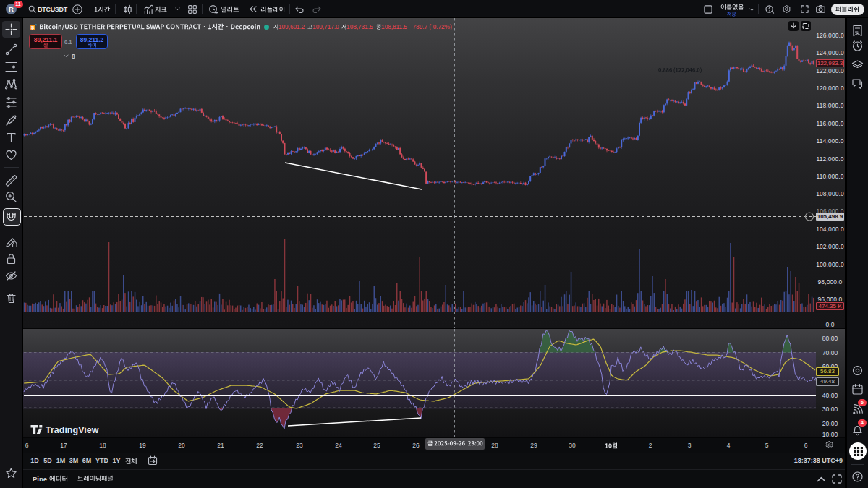 Image resolution: width=868 pixels, height=488 pixels. I want to click on svg-text: TradingView, so click(72, 430).